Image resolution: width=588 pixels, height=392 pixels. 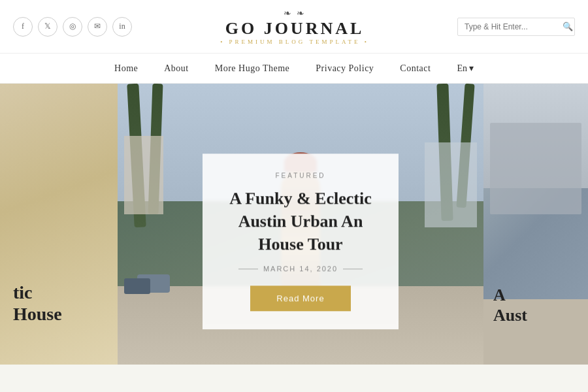 I want to click on facebook-icon: f, so click(x=23, y=27).